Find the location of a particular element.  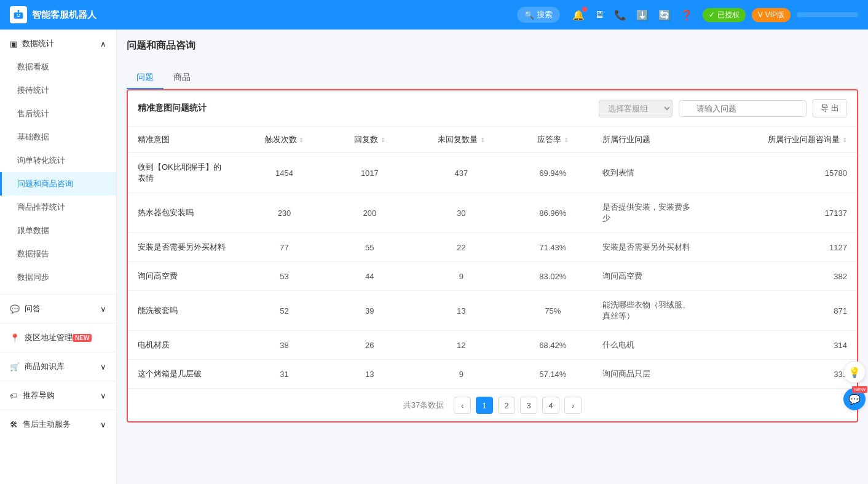

qa-label: 问答 is located at coordinates (33, 309).